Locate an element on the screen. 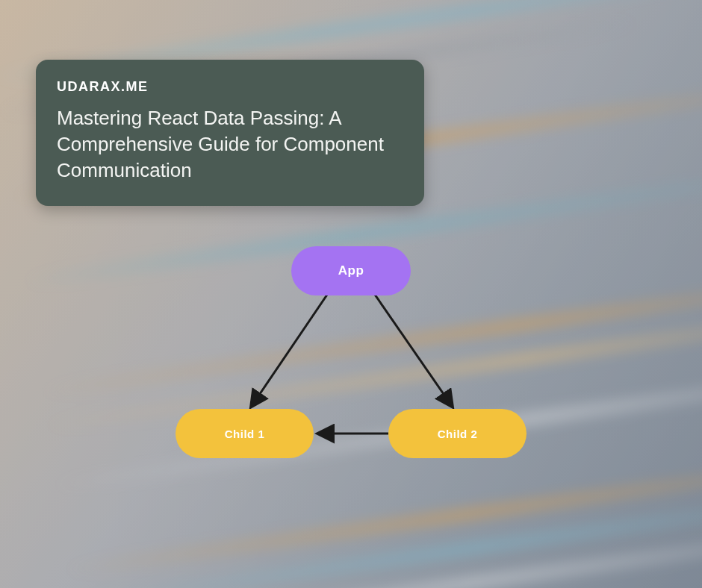 The image size is (702, 588). node-app: App is located at coordinates (351, 271).